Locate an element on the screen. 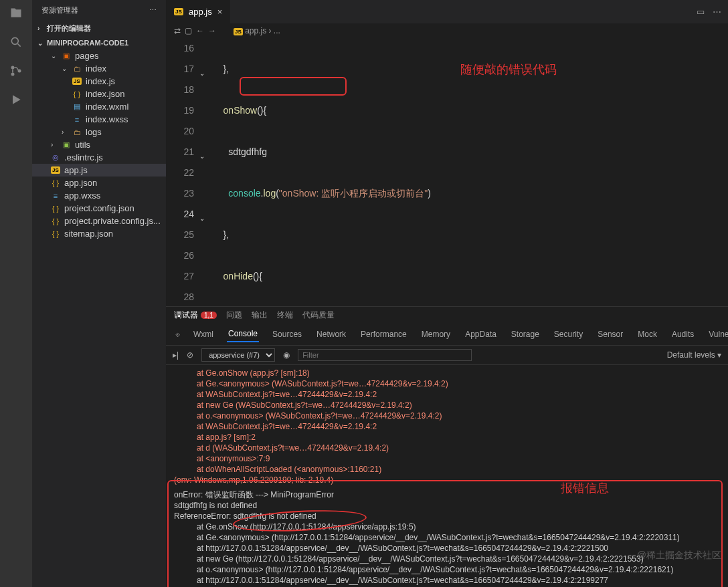 The width and height of the screenshot is (728, 587). tab-performance: Performance is located at coordinates (384, 334).